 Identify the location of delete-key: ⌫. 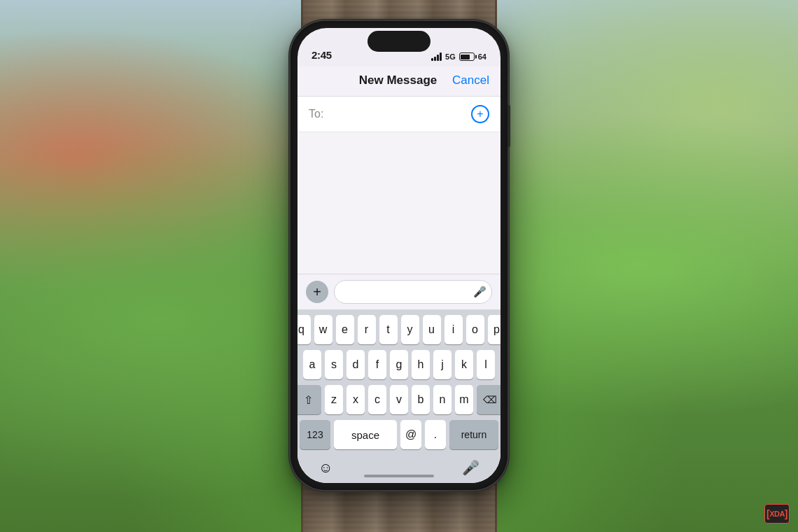
(489, 400).